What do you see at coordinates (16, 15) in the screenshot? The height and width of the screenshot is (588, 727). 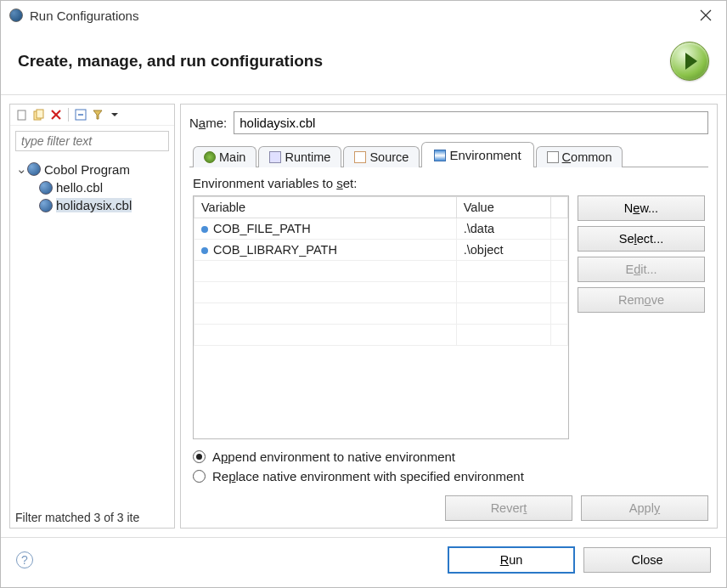 I see `app-icon` at bounding box center [16, 15].